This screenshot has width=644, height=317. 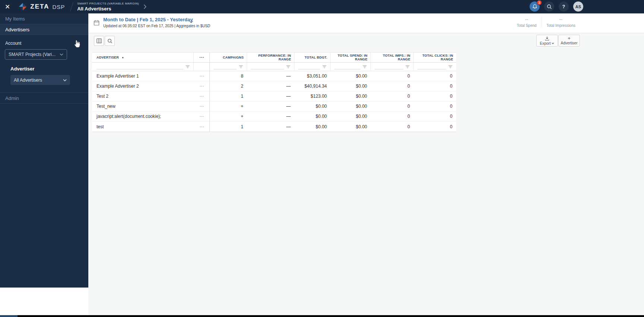 What do you see at coordinates (40, 7) in the screenshot?
I see `brand-primary-text: ZETA` at bounding box center [40, 7].